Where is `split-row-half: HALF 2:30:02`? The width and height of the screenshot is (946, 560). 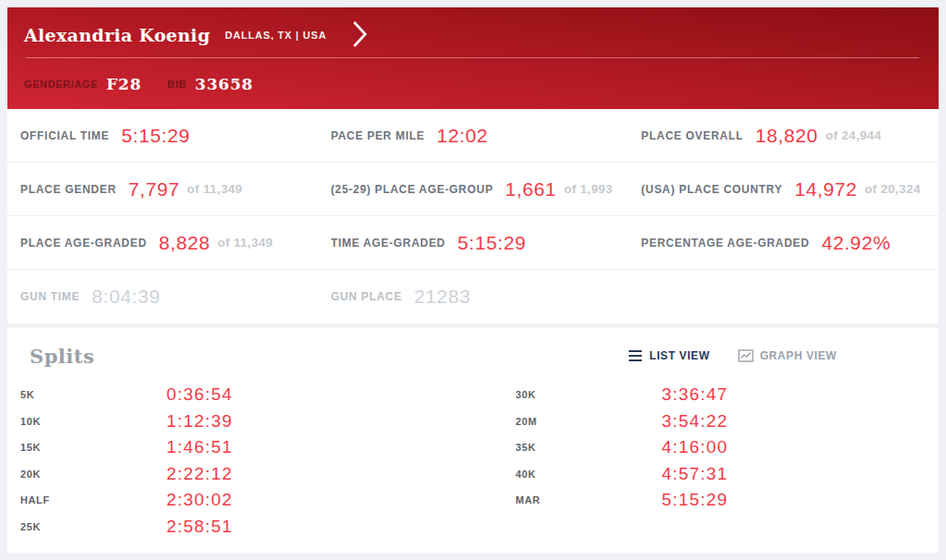 split-row-half: HALF 2:30:02 is located at coordinates (240, 501).